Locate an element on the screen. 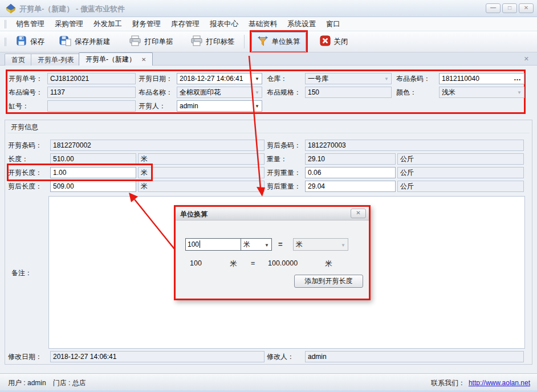 This screenshot has height=392, width=537. vat-no-field is located at coordinates (91, 106).